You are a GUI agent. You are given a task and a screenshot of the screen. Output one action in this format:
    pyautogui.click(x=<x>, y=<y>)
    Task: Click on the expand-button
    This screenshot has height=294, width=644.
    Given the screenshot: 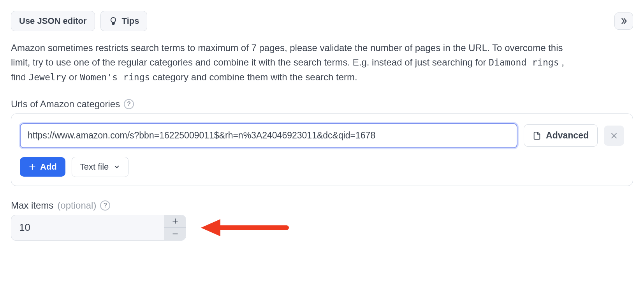 What is the action you would take?
    pyautogui.click(x=624, y=21)
    